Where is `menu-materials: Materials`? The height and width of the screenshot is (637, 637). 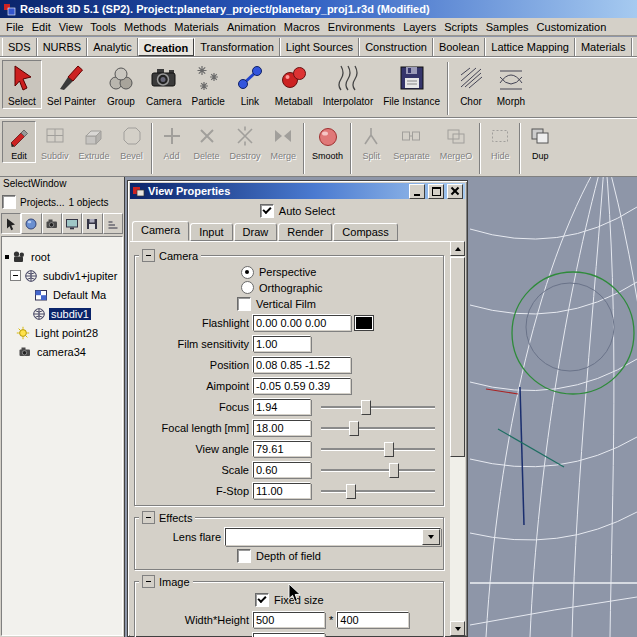
menu-materials: Materials is located at coordinates (196, 27).